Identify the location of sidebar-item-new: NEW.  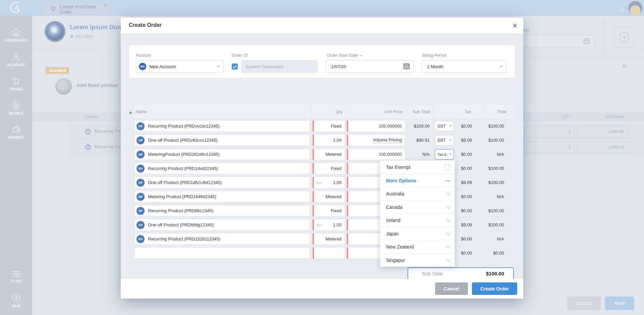
(16, 300).